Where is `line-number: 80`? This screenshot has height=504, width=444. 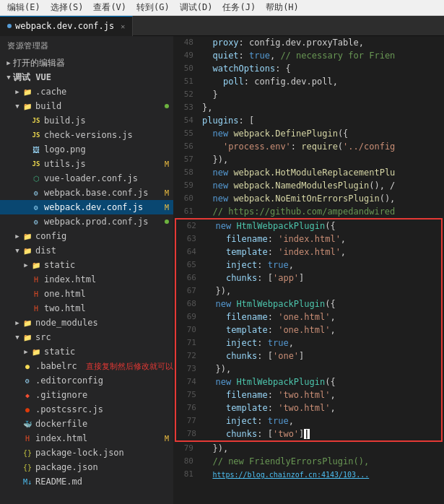 line-number: 80 is located at coordinates (186, 461).